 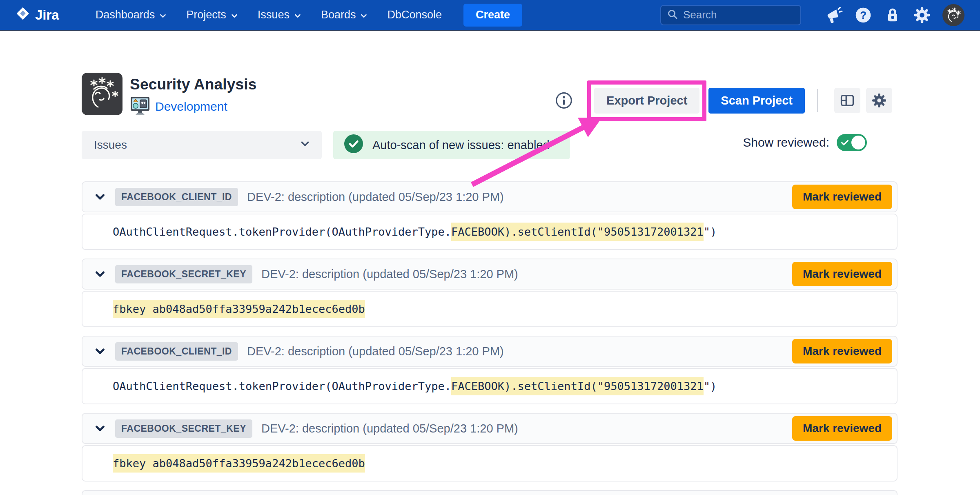 What do you see at coordinates (953, 15) in the screenshot?
I see `user-avatar` at bounding box center [953, 15].